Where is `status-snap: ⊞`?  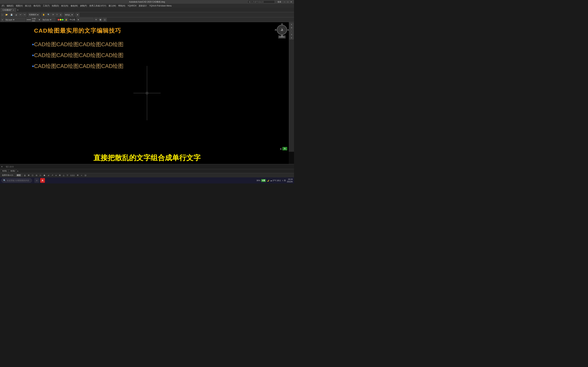 status-snap: ⊞ is located at coordinates (29, 175).